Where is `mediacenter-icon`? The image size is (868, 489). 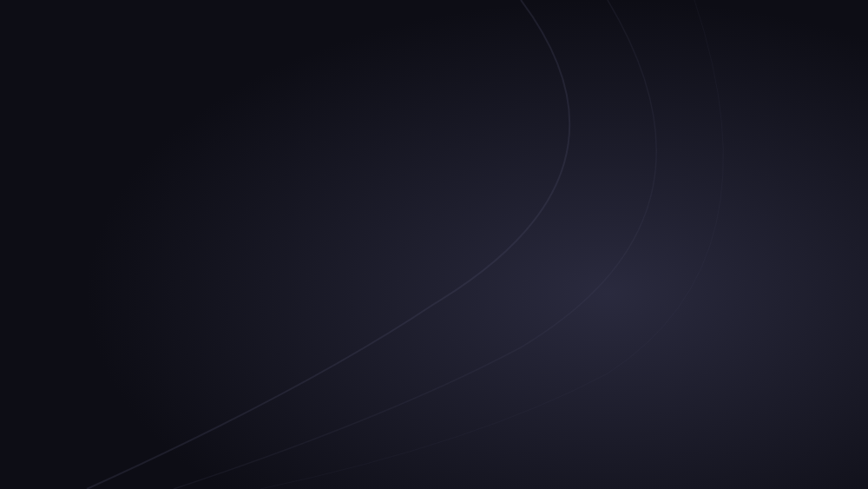 mediacenter-icon is located at coordinates (274, 109).